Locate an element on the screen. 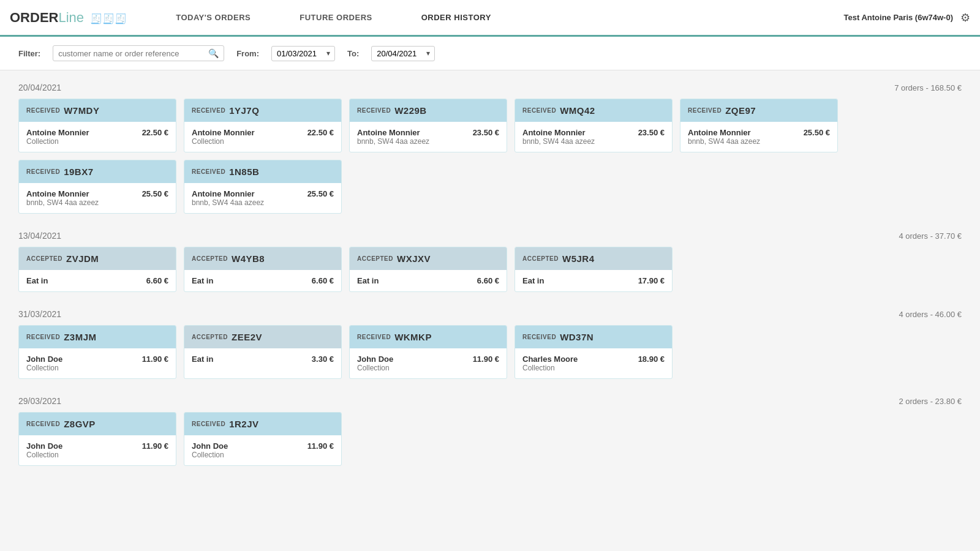  order-price: 23.50 € is located at coordinates (486, 132).